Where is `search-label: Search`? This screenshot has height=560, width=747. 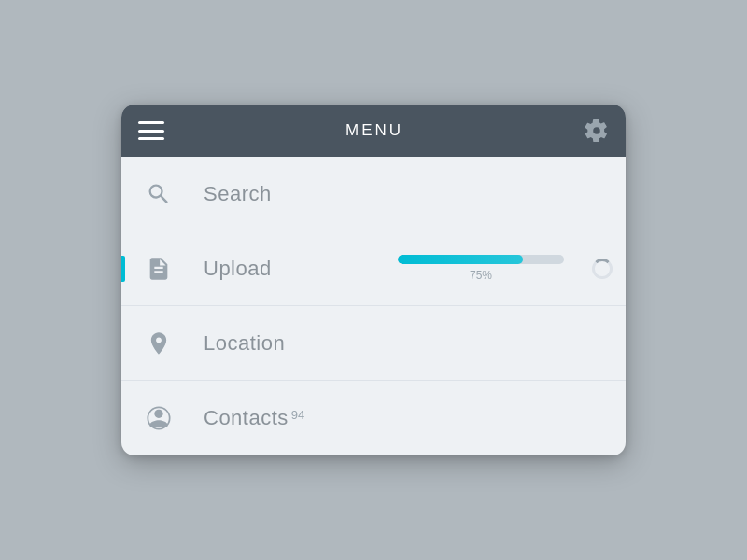
search-label: Search is located at coordinates (237, 194).